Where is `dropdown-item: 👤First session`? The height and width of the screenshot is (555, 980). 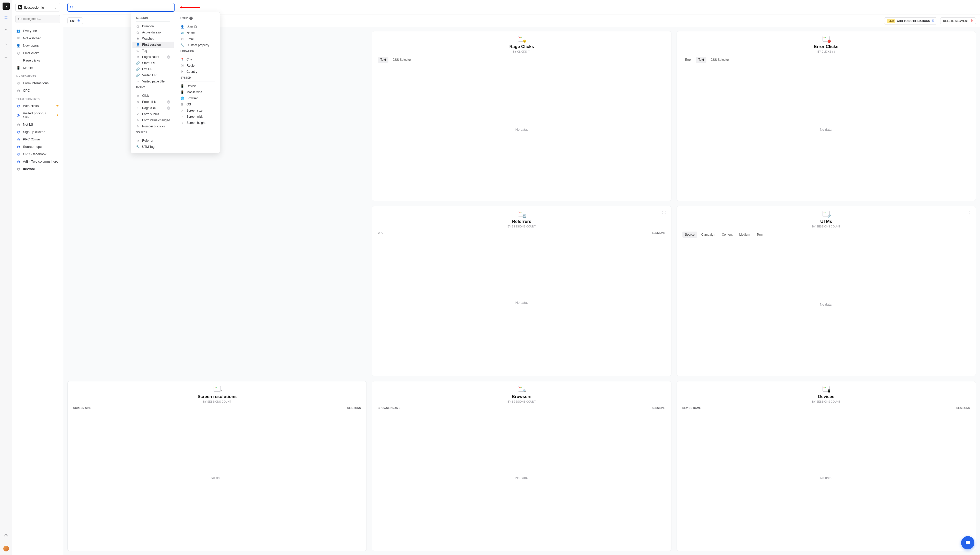 dropdown-item: 👤First session is located at coordinates (153, 45).